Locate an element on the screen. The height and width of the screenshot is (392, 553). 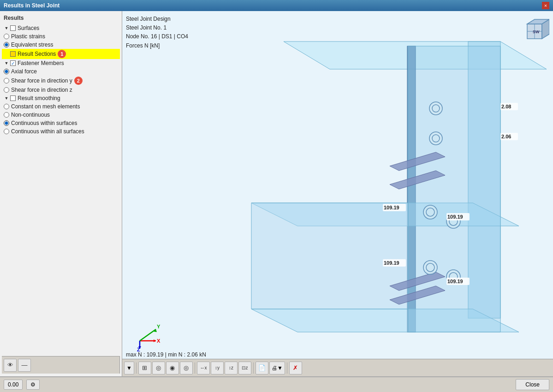
title-bar: Results in Steel Joint × is located at coordinates (277, 6).